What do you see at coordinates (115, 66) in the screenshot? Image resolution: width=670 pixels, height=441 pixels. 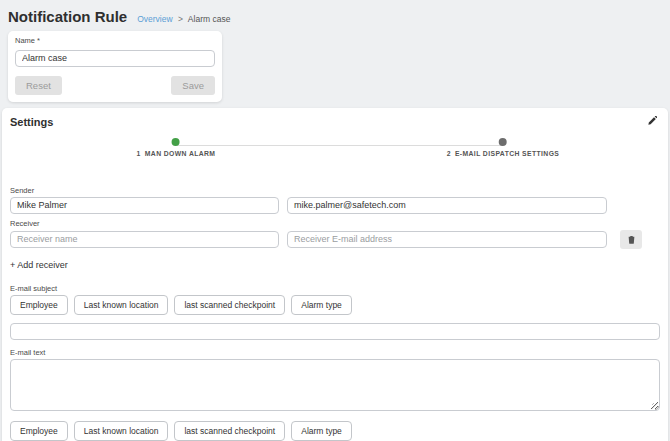 I see `name-card: Name * Reset Save` at bounding box center [115, 66].